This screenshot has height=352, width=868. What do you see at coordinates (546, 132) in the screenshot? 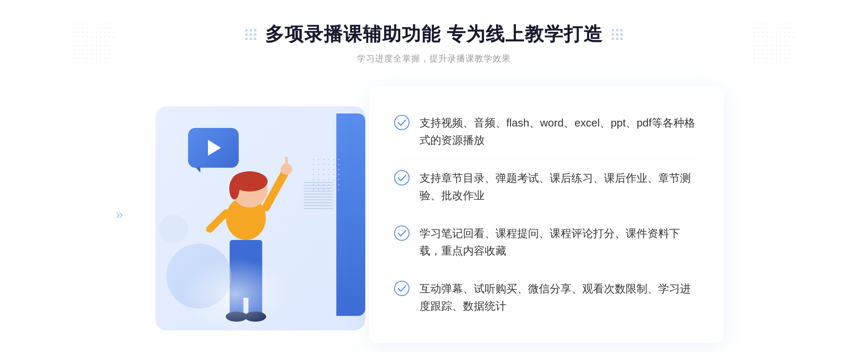
I see `feature-item-1: 支持视频、音频、flash、word、excel、ppt、pdf等各种格式的资源…` at bounding box center [546, 132].